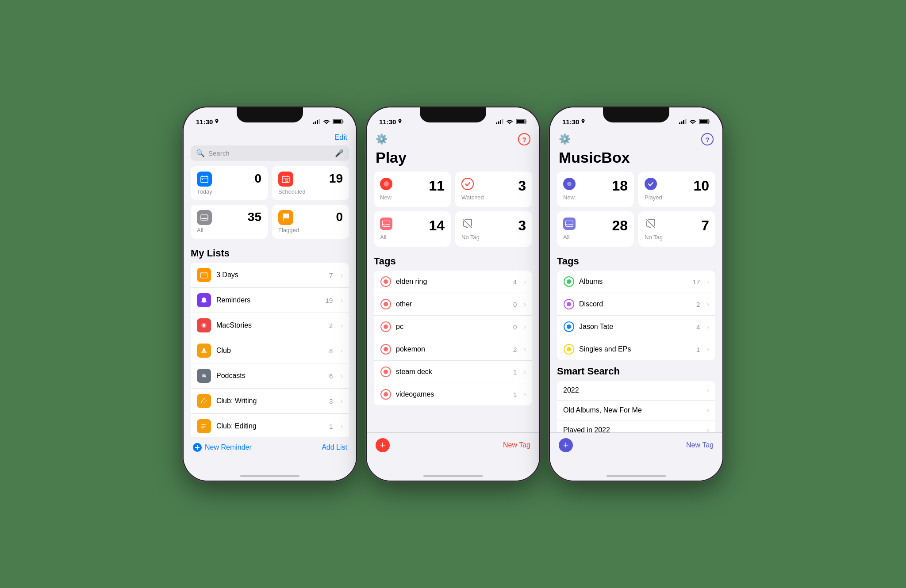 This screenshot has height=588, width=906. I want to click on list-count-club: 8, so click(331, 351).